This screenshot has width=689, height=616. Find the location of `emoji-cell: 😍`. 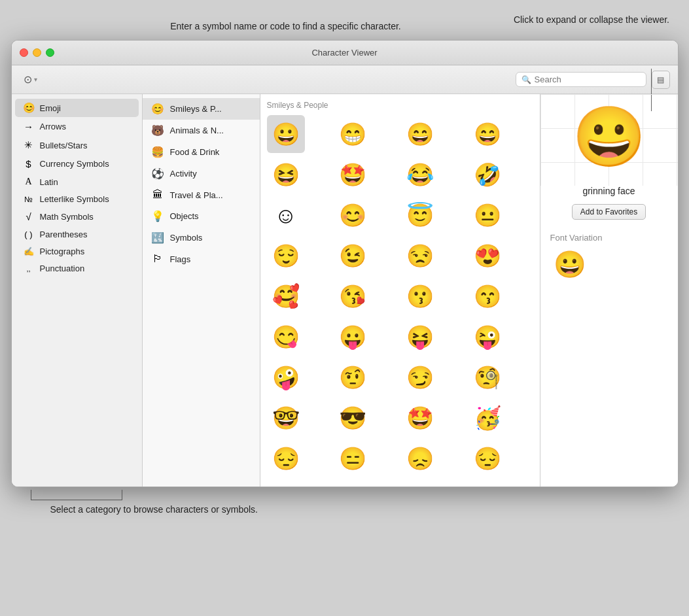

emoji-cell: 😍 is located at coordinates (487, 256).